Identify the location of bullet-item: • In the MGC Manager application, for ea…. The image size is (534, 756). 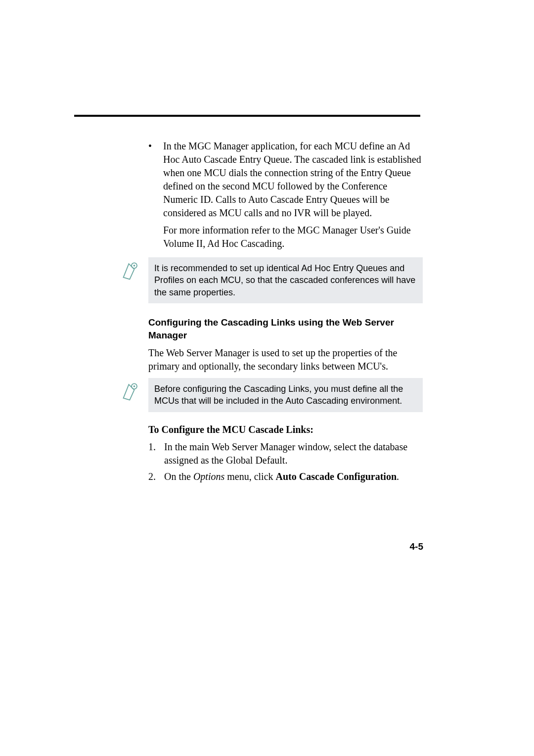
(286, 195).